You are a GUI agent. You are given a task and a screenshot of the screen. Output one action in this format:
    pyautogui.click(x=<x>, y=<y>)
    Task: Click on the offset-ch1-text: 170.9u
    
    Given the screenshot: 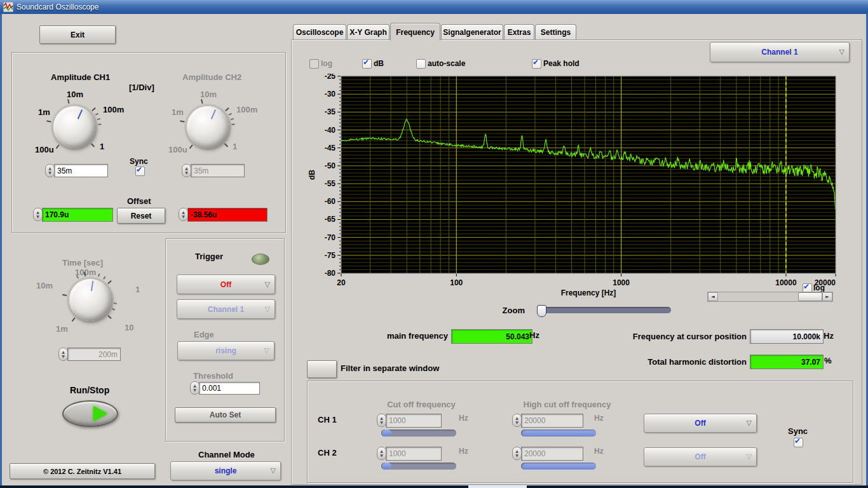 What is the action you would take?
    pyautogui.click(x=57, y=215)
    